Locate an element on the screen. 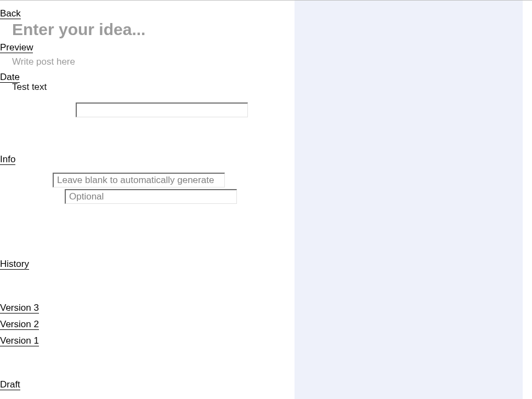 Image resolution: width=532 pixels, height=399 pixels. history-version-label: Version 3 is located at coordinates (20, 308).